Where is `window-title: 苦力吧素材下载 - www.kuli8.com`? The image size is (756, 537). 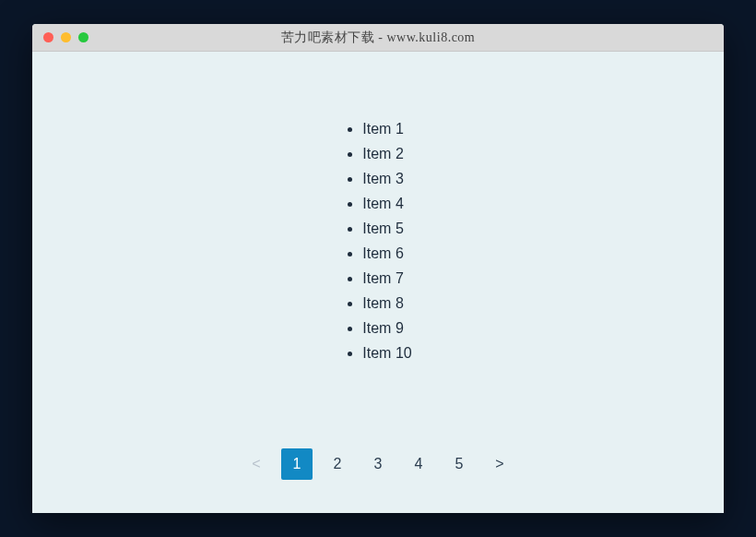 window-title: 苦力吧素材下载 - www.kuli8.com is located at coordinates (378, 38).